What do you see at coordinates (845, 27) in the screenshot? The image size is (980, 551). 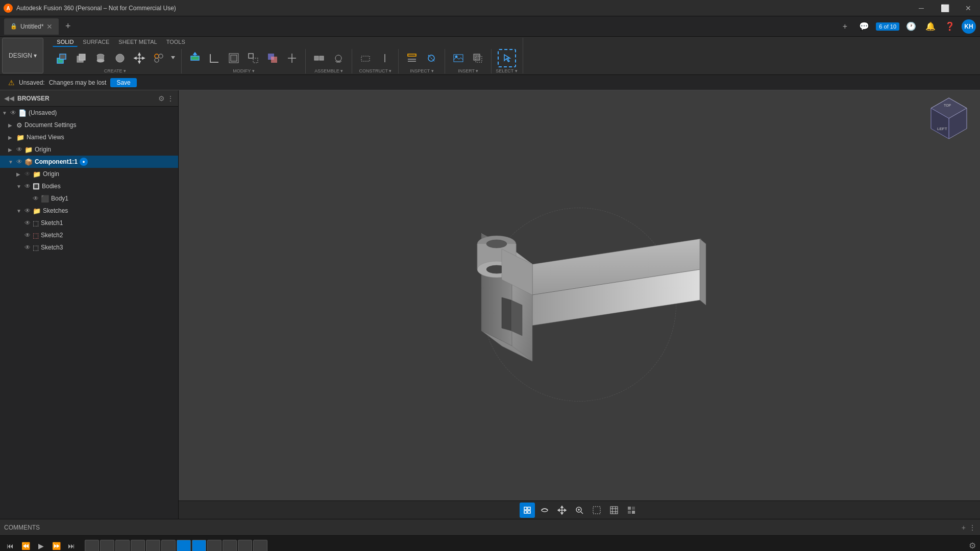 I see `add-document-button: +` at bounding box center [845, 27].